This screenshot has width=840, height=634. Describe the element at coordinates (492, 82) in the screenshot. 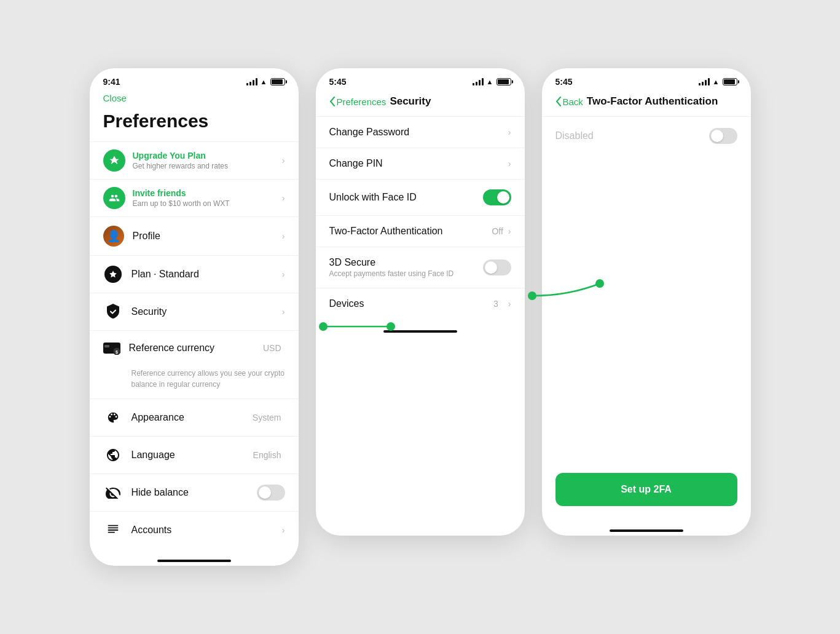

I see `status-icons-2: ▲` at that location.